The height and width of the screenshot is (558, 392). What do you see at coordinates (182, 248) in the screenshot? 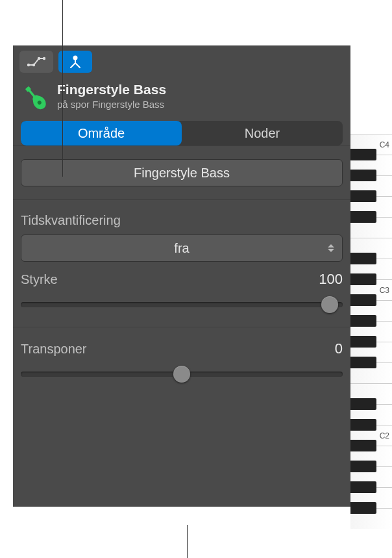
I see `quantize-select: fra` at bounding box center [182, 248].